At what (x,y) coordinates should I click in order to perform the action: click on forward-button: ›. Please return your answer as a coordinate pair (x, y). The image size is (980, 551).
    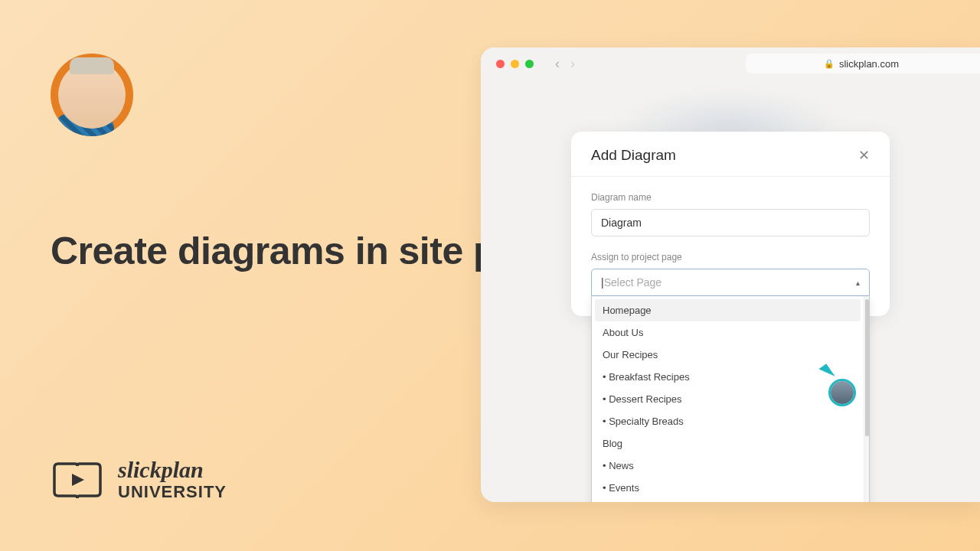
    Looking at the image, I should click on (573, 64).